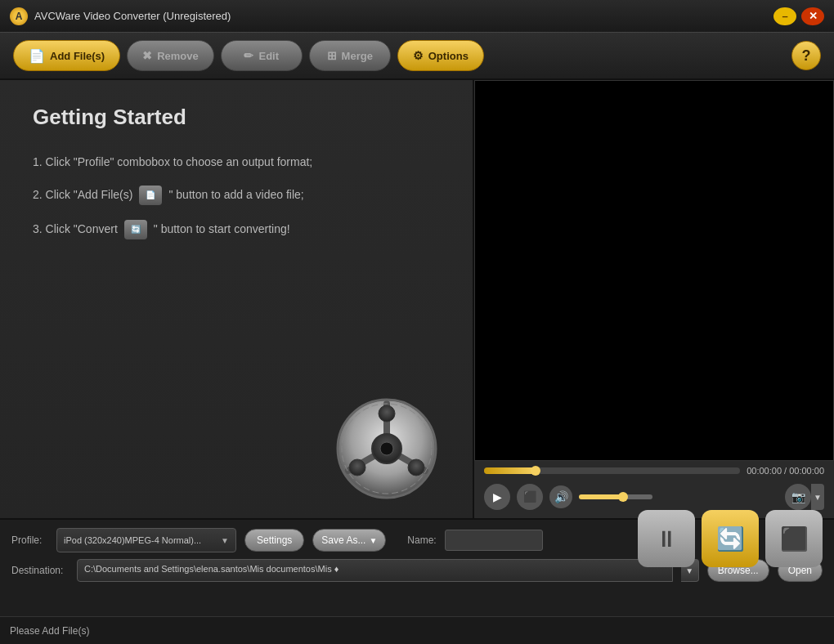 This screenshot has height=644, width=834. Describe the element at coordinates (401, 16) in the screenshot. I see `window-title: AVCWare Video Converter (Unregistered)` at that location.